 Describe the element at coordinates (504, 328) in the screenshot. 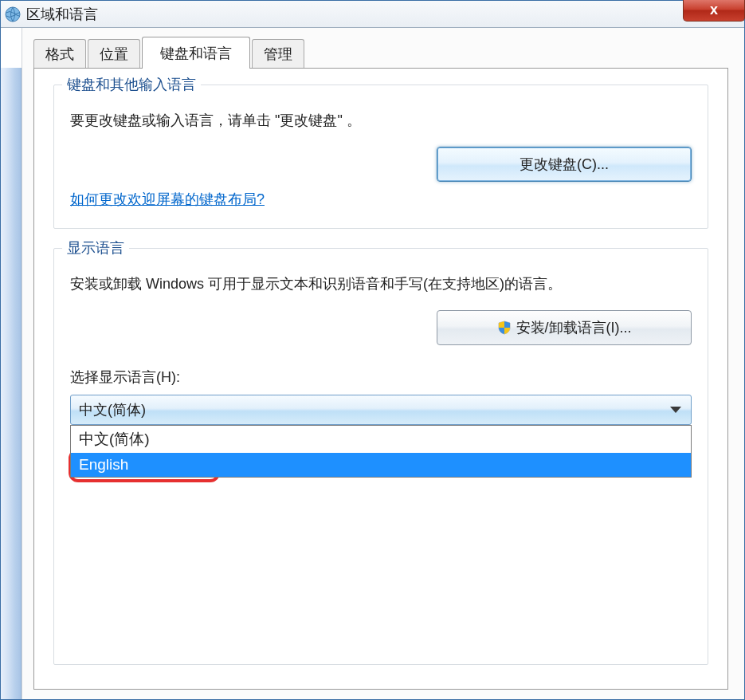

I see `uac-shield-icon` at that location.